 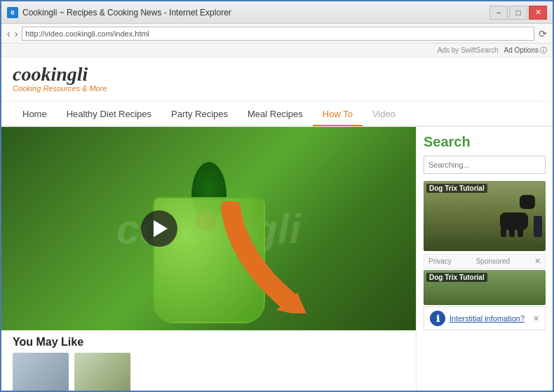 What do you see at coordinates (516, 215) in the screenshot?
I see `dog-figure` at bounding box center [516, 215].